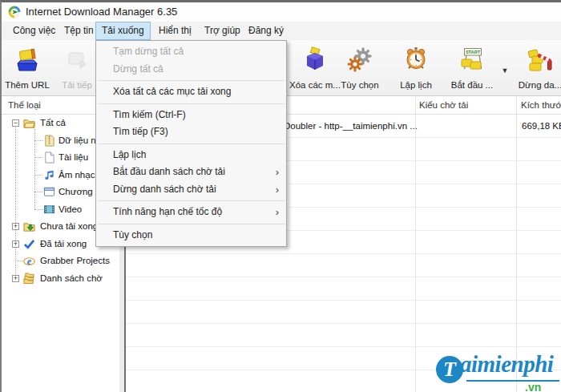 The height and width of the screenshot is (392, 561). What do you see at coordinates (191, 70) in the screenshot?
I see `menu-item-stop-all: Dừng tất cả` at bounding box center [191, 70].